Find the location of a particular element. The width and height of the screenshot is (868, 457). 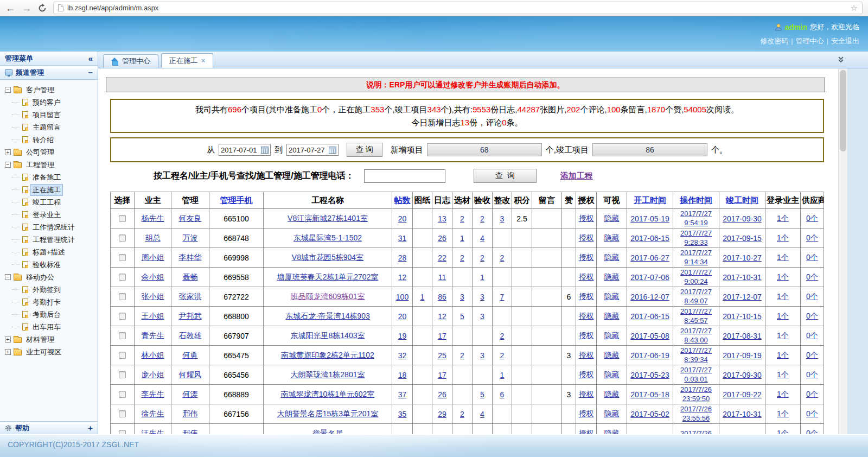

url-bar: lb.zsgl.net/app/admin/m.aspx ☆ is located at coordinates (458, 8).